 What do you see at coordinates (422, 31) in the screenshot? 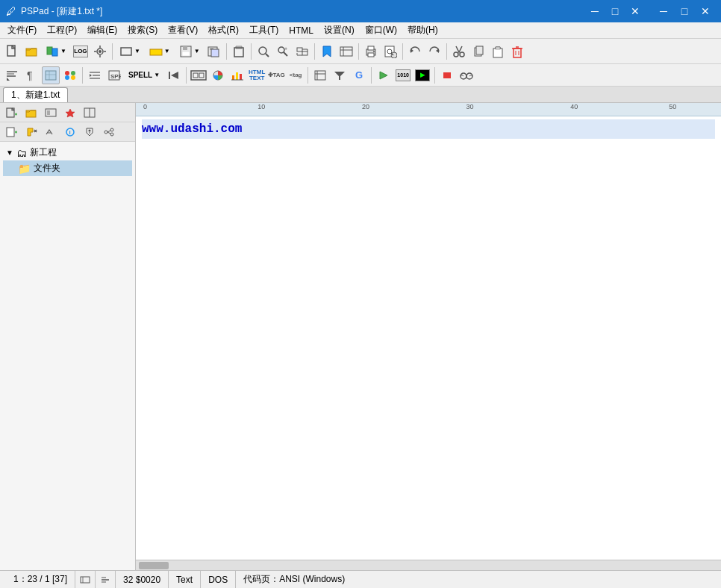
I see `menu-help: 帮助(H)` at bounding box center [422, 31].